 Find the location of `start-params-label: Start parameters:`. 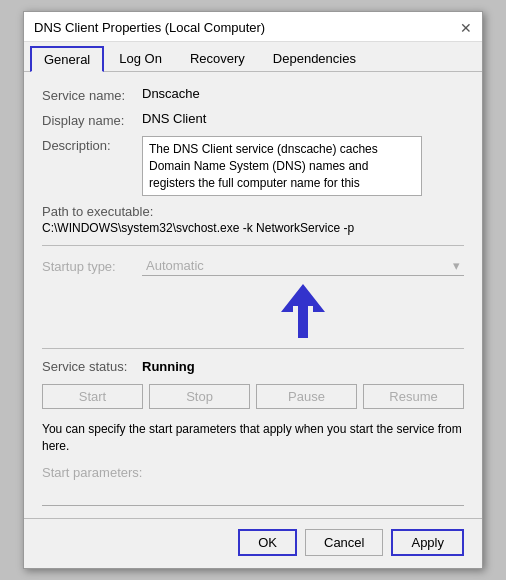

start-params-label: Start parameters: is located at coordinates (253, 472).